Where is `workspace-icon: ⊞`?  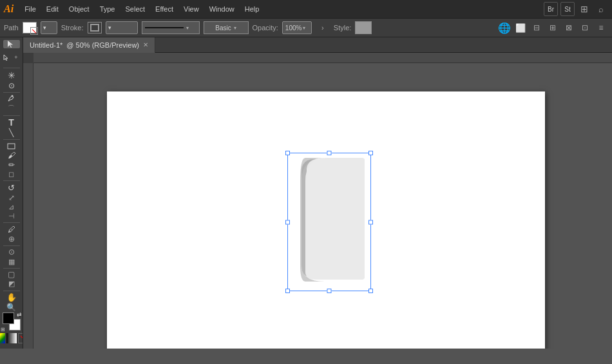
workspace-icon: ⊞ is located at coordinates (584, 9).